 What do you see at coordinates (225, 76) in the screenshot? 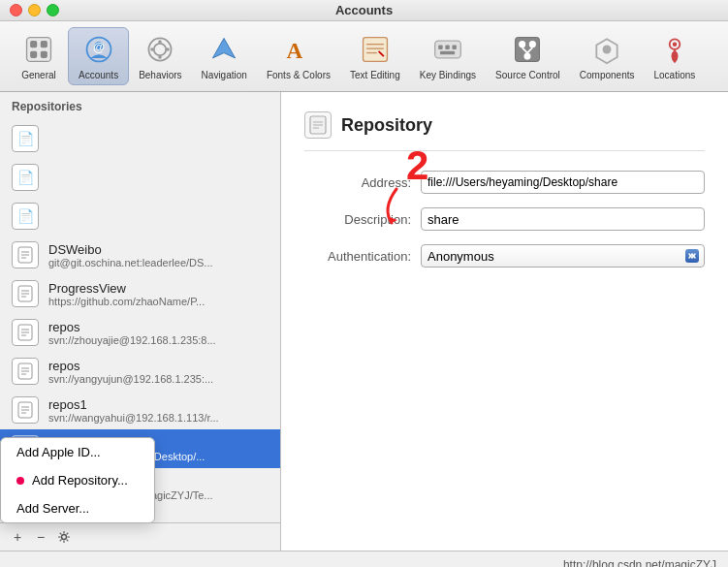
I see `toolbar-label-navigation: Navigation` at bounding box center [225, 76].